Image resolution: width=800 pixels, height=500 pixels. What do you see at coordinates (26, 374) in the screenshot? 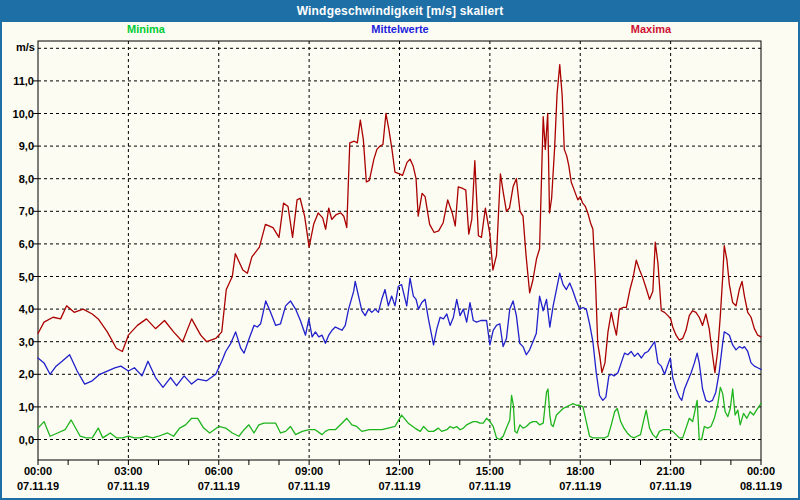
I see `y-tick-label: 2,0` at bounding box center [26, 374].